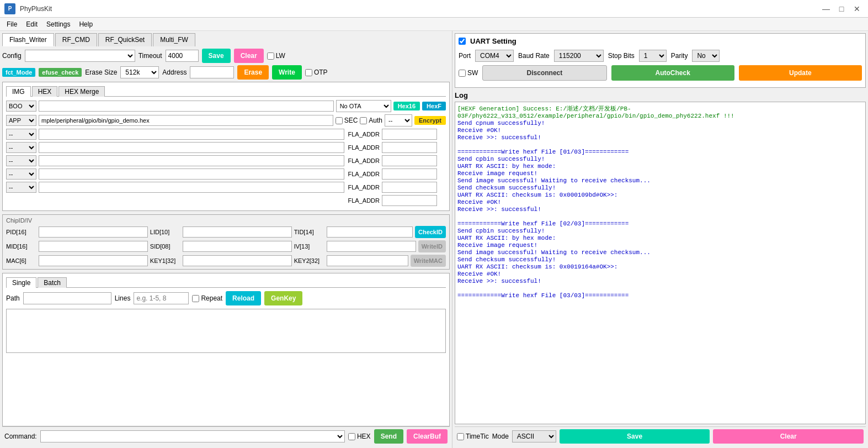 The image size is (868, 448). I want to click on boot-dd-select: BOO, so click(21, 106).